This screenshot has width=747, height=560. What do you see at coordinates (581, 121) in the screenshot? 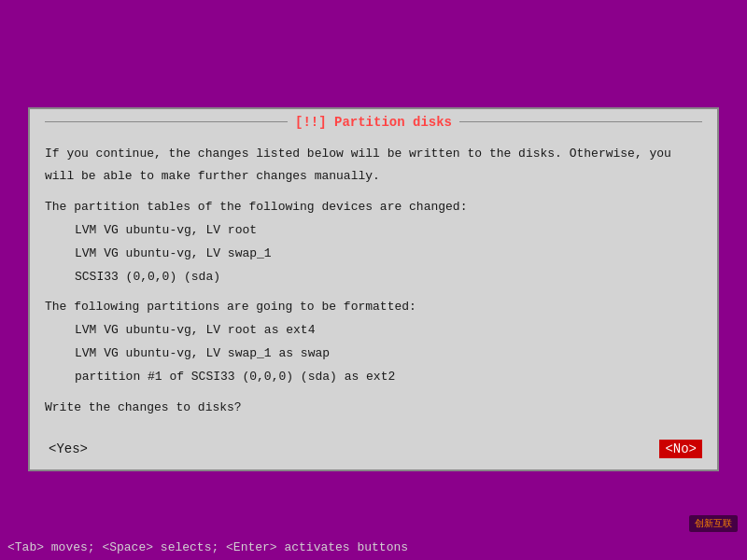
I see `title-right-line` at bounding box center [581, 121].